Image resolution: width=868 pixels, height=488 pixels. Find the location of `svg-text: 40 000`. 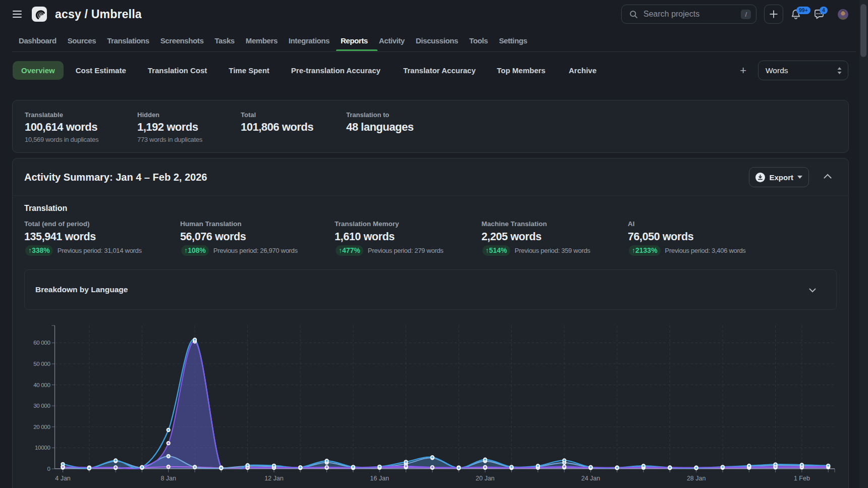

svg-text: 40 000 is located at coordinates (41, 385).